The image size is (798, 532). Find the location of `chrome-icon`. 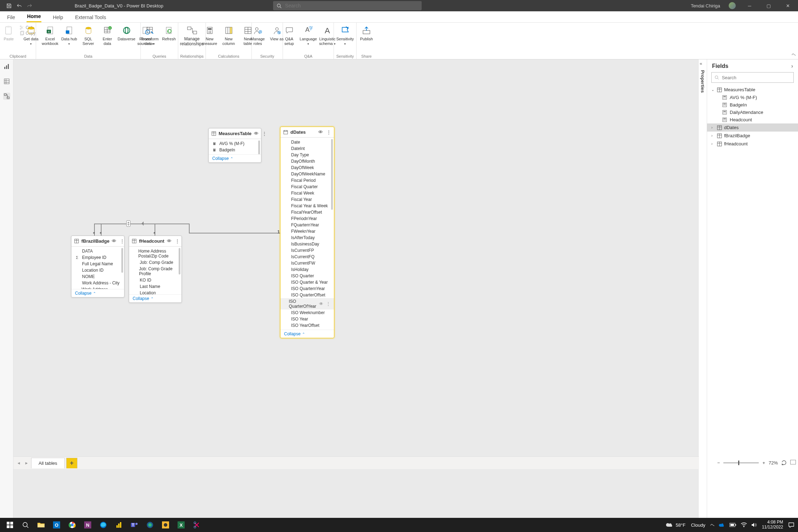

chrome-icon is located at coordinates (72, 525).